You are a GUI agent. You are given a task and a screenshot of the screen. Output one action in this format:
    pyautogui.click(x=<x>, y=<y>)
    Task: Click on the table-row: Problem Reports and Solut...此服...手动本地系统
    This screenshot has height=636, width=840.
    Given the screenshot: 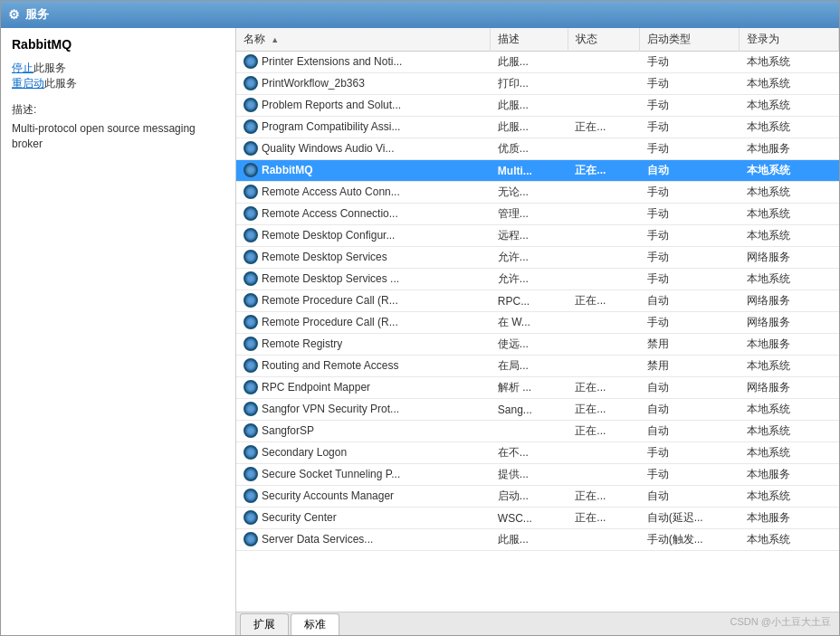 What is the action you would take?
    pyautogui.click(x=538, y=106)
    